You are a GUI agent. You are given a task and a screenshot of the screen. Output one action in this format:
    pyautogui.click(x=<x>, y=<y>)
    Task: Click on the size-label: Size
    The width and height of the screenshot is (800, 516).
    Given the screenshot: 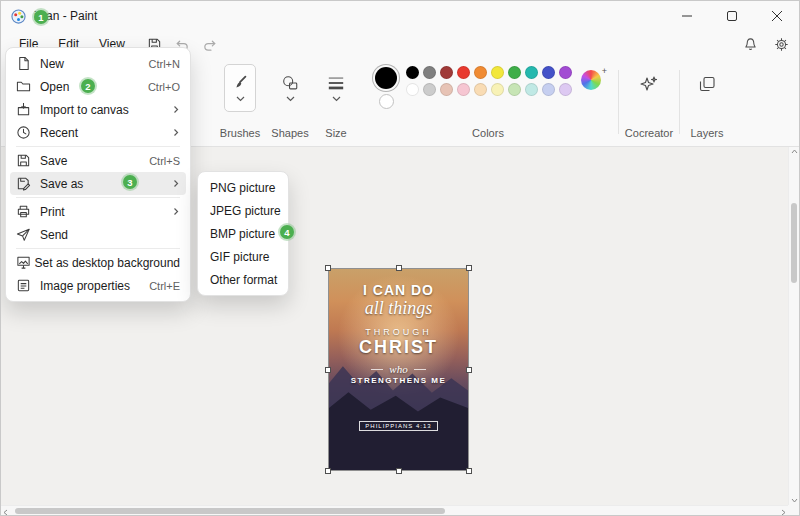 What is the action you would take?
    pyautogui.click(x=336, y=133)
    